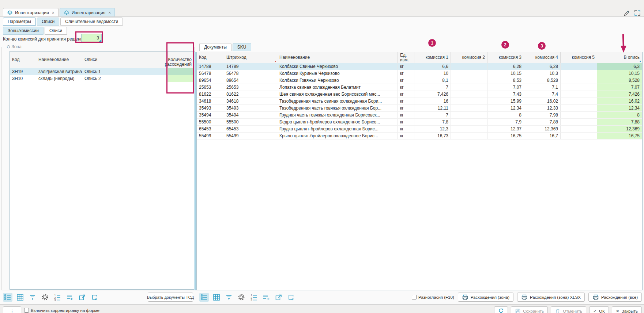  Describe the element at coordinates (419, 66) in the screenshot. I see `table-row: 1478914789Колбаски Свиные Черкизовокг6,6…` at that location.